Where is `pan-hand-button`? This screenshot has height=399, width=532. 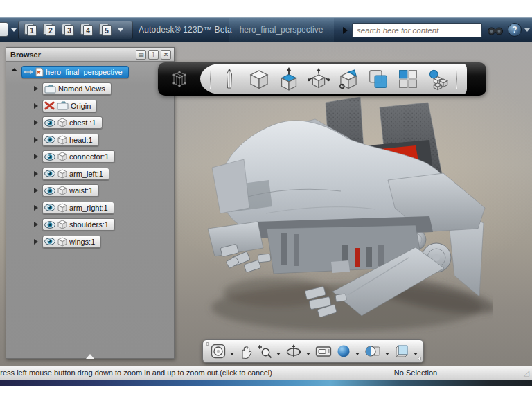
pan-hand-button is located at coordinates (246, 351).